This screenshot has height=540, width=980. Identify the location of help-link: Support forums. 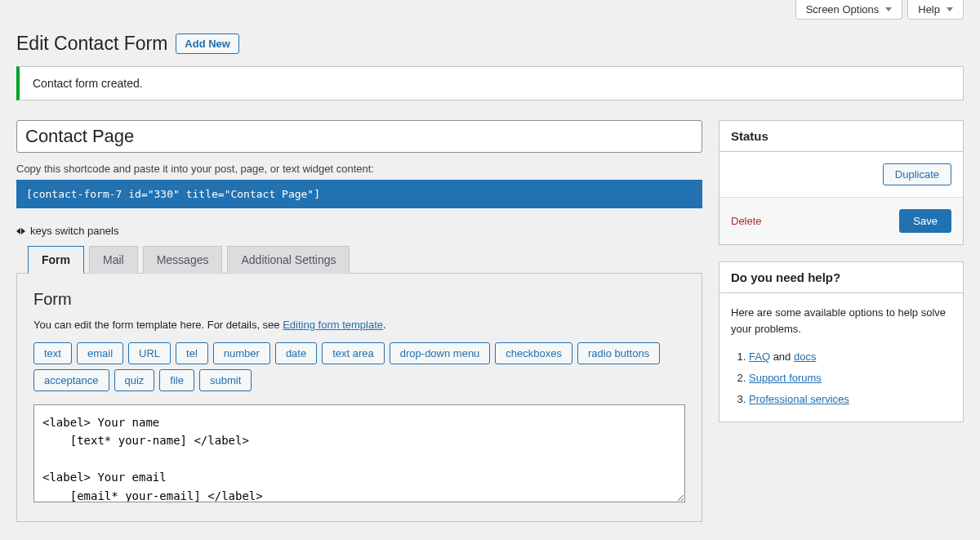
(786, 377).